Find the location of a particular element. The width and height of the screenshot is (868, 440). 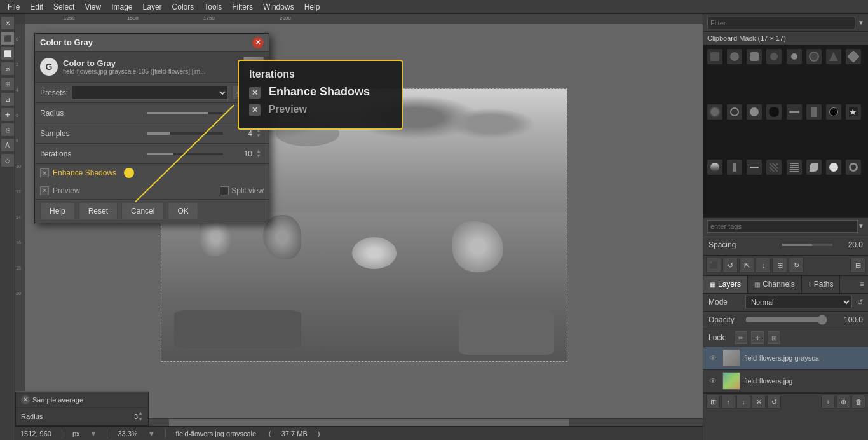

mode-select: Normal is located at coordinates (799, 302).